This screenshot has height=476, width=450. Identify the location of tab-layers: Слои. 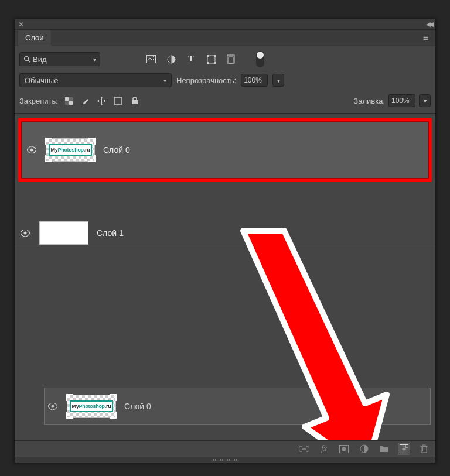
(35, 37).